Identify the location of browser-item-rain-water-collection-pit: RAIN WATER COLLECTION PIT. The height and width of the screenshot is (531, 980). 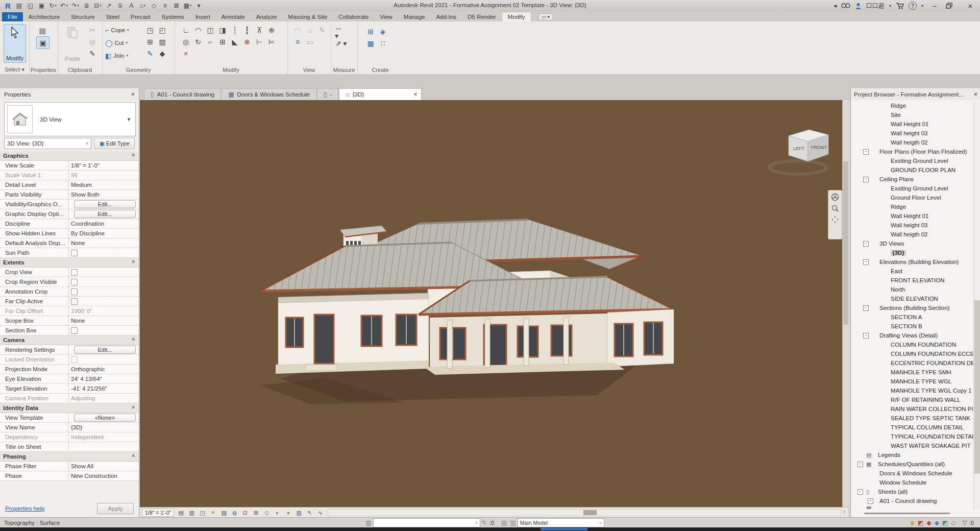
(912, 409).